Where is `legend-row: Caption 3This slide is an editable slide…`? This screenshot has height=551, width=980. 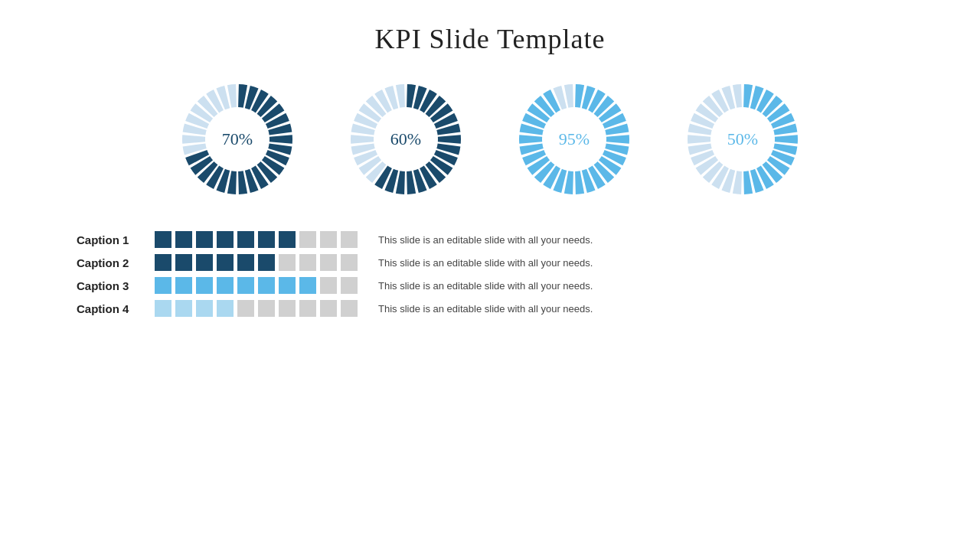 legend-row: Caption 3This slide is an editable slide… is located at coordinates (505, 285).